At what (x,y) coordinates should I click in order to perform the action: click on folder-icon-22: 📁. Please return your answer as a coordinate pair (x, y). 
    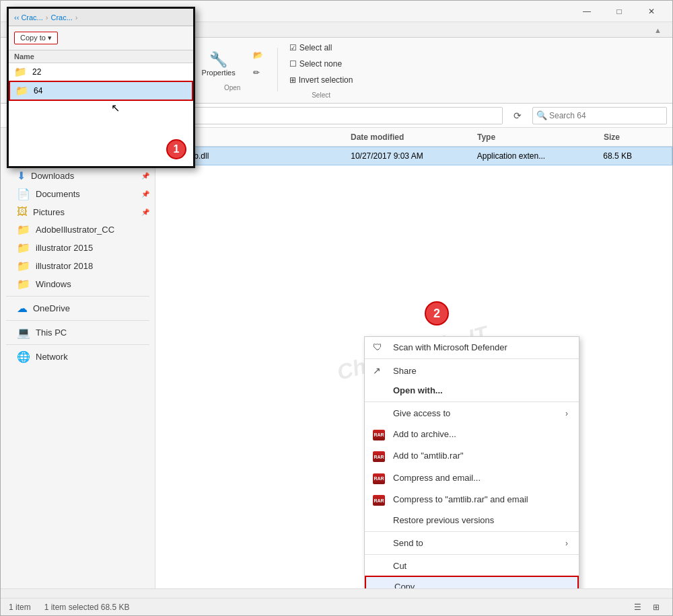
    Looking at the image, I should click on (20, 72).